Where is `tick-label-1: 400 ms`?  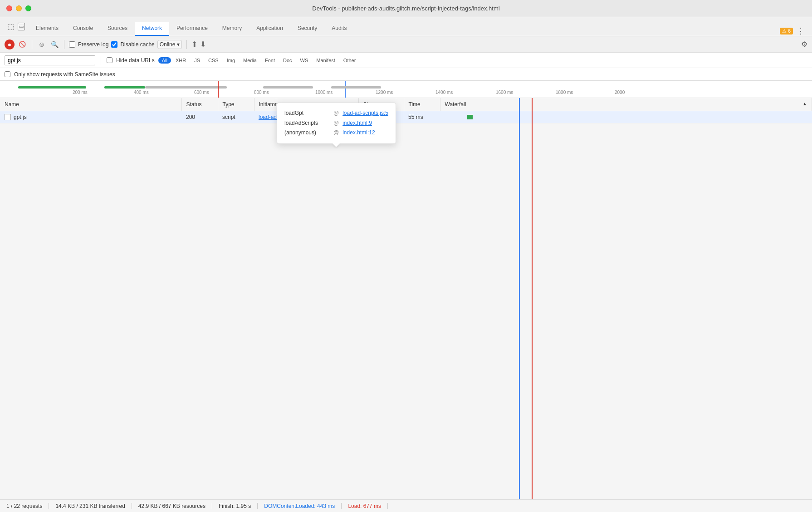 tick-label-1: 400 ms is located at coordinates (142, 93).